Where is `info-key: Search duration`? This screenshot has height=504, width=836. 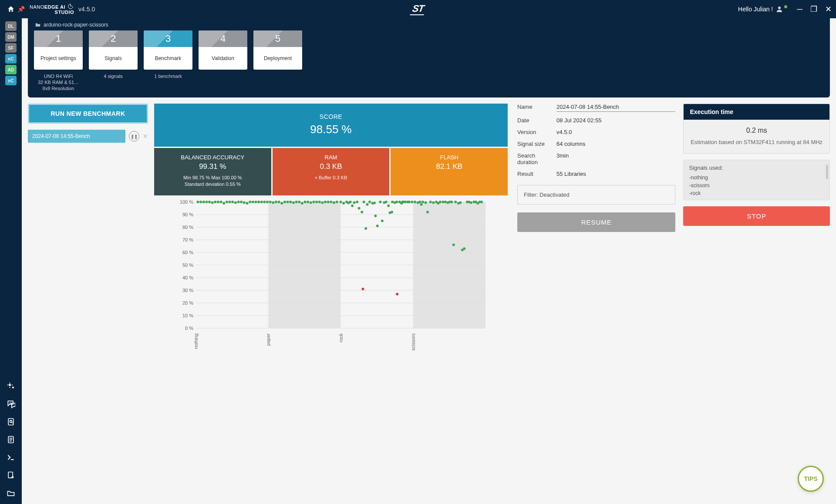
info-key: Search duration is located at coordinates (537, 159).